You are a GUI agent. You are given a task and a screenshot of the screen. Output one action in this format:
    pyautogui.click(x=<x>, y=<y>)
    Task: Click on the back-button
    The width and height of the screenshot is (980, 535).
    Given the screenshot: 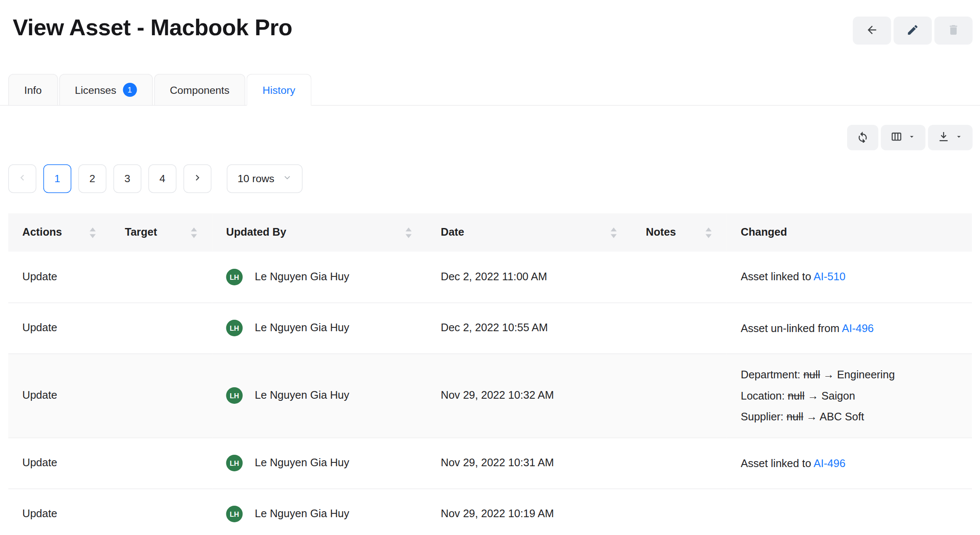 What is the action you would take?
    pyautogui.click(x=872, y=31)
    